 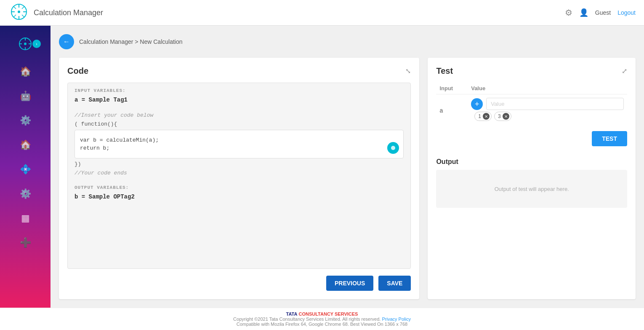 I want to click on code-panel-footer: PREVIOUS SAVE, so click(x=239, y=283).